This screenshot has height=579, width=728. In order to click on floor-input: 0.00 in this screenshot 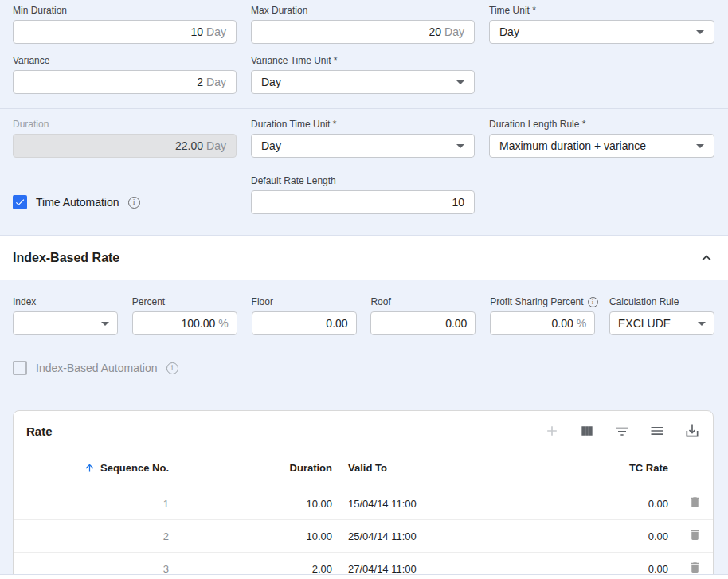, I will do `click(304, 323)`.